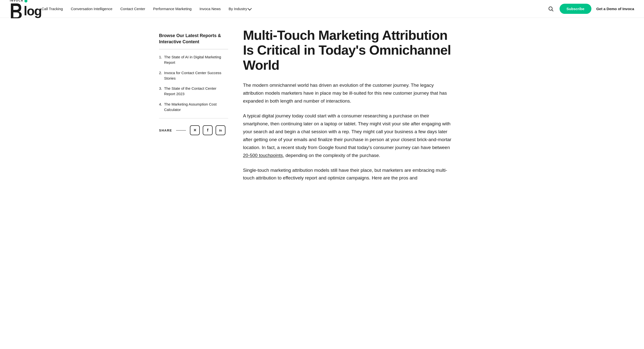 This screenshot has height=349, width=644. What do you see at coordinates (52, 9) in the screenshot?
I see `nav-call-tracking: Call Tracking` at bounding box center [52, 9].